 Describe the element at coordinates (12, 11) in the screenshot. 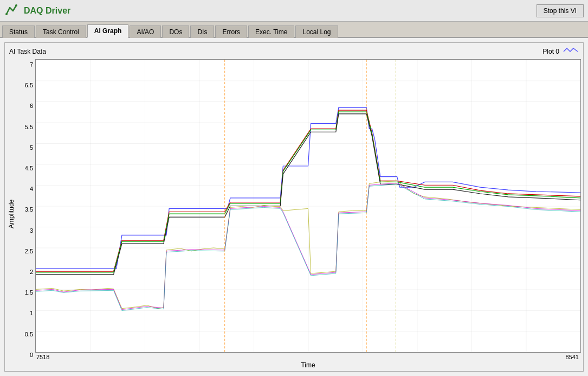

I see `logo-icon` at that location.